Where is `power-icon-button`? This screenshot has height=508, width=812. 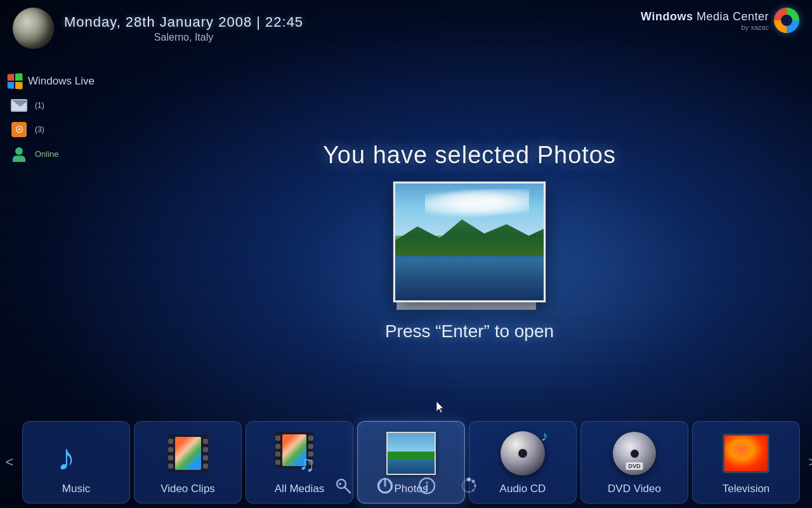 power-icon-button is located at coordinates (385, 486).